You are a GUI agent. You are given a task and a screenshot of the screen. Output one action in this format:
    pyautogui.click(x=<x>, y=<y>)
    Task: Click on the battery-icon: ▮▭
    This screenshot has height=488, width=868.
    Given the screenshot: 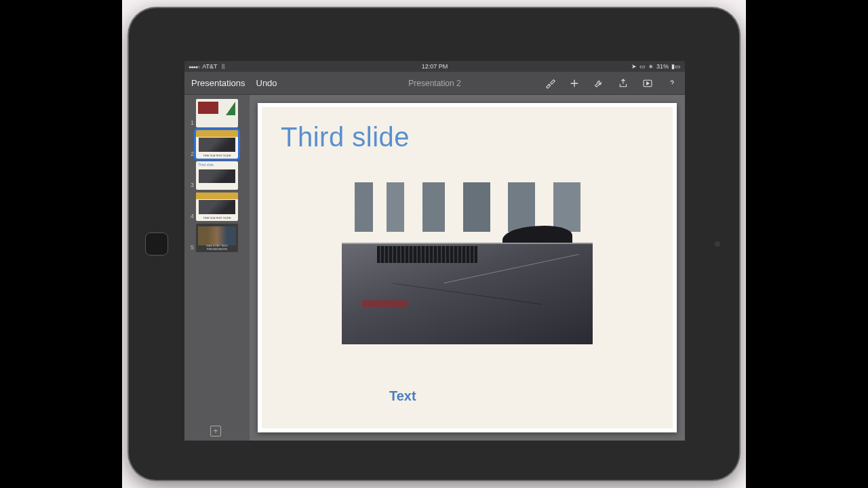 What is the action you would take?
    pyautogui.click(x=676, y=66)
    